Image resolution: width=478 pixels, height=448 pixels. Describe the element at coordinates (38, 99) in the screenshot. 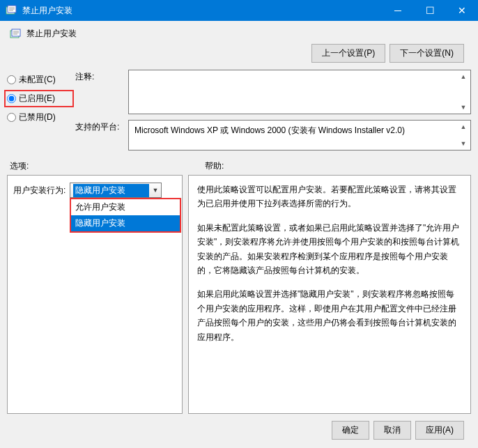

I see `state-radio-group: 未配置(C) 已启用(E) 已禁用(D)` at that location.